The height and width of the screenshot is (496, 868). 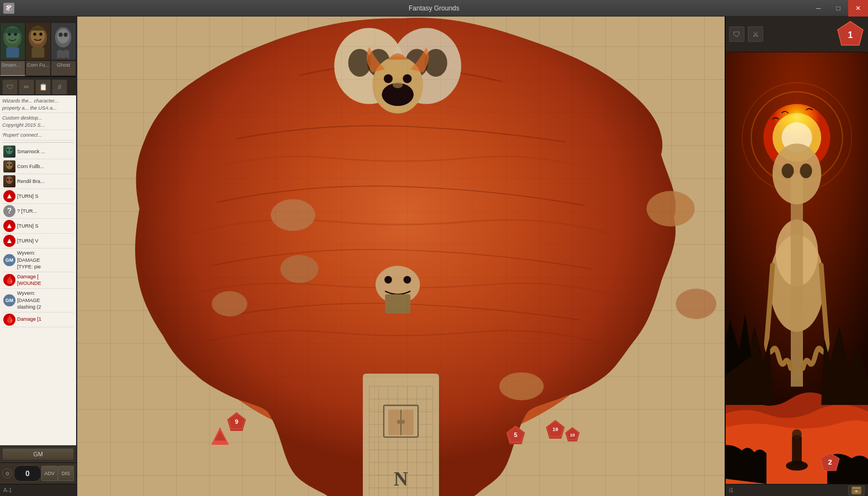 What do you see at coordinates (572, 435) in the screenshot?
I see `svg-text: 10` at bounding box center [572, 435].